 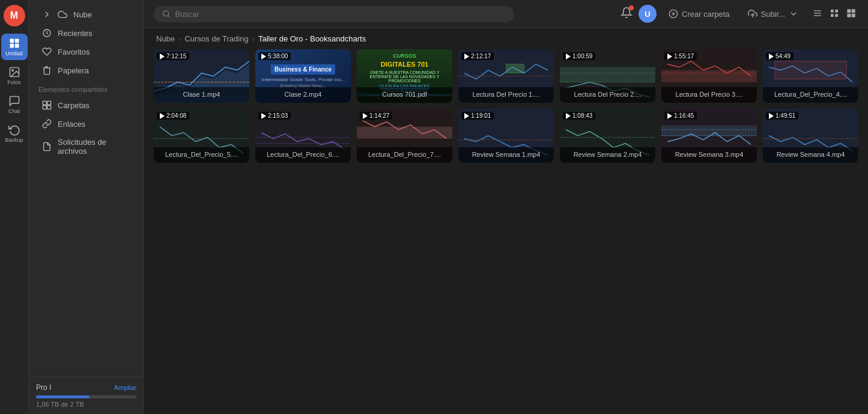 I want to click on crear-carpeta-button: Crear carpeta, so click(x=699, y=14).